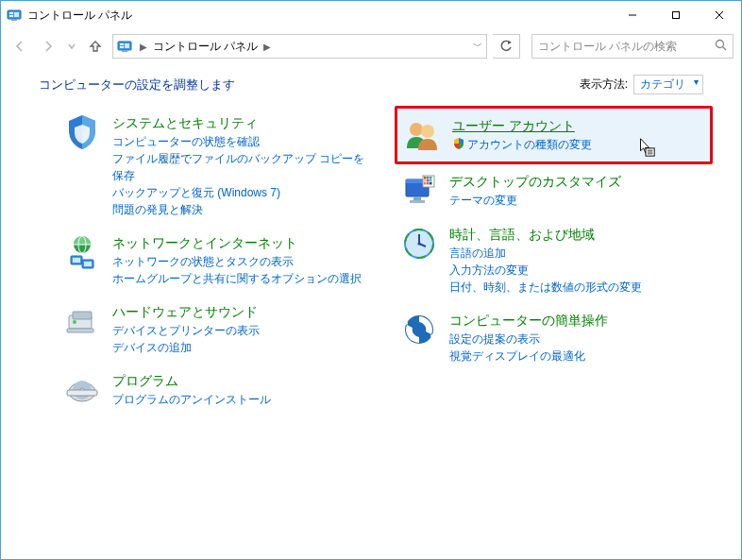 This screenshot has width=742, height=560. Describe the element at coordinates (145, 381) in the screenshot. I see `category-title-link: プログラム` at that location.